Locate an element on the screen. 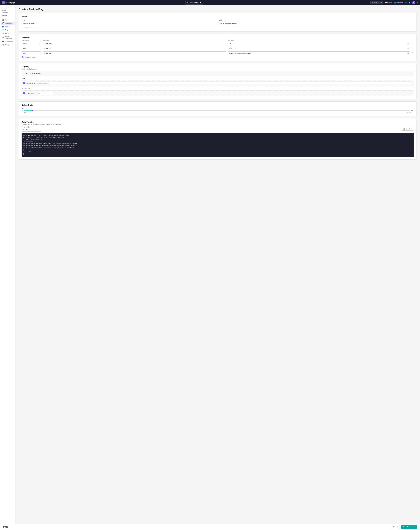  community-button: 👥 Community is located at coordinates (399, 3).